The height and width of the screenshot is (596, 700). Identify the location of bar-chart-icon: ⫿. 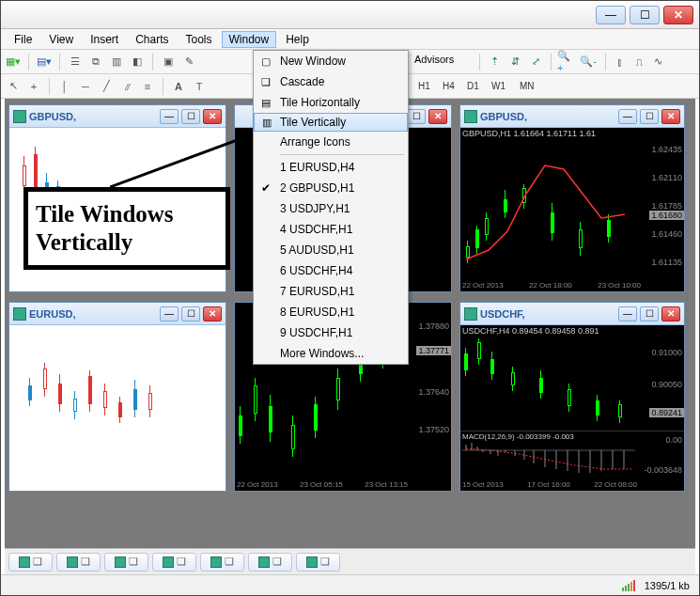
(620, 62).